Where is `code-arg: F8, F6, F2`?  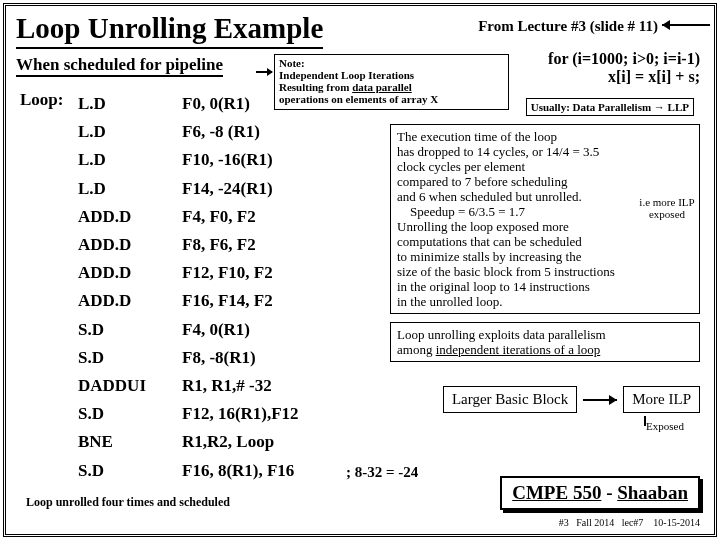 code-arg: F8, F6, F2 is located at coordinates (219, 245).